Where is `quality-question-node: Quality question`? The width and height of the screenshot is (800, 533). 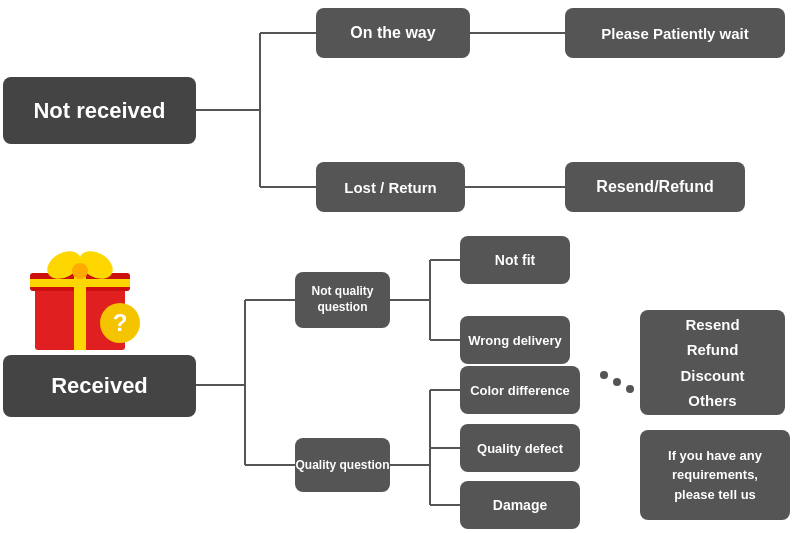
quality-question-node: Quality question is located at coordinates (342, 465).